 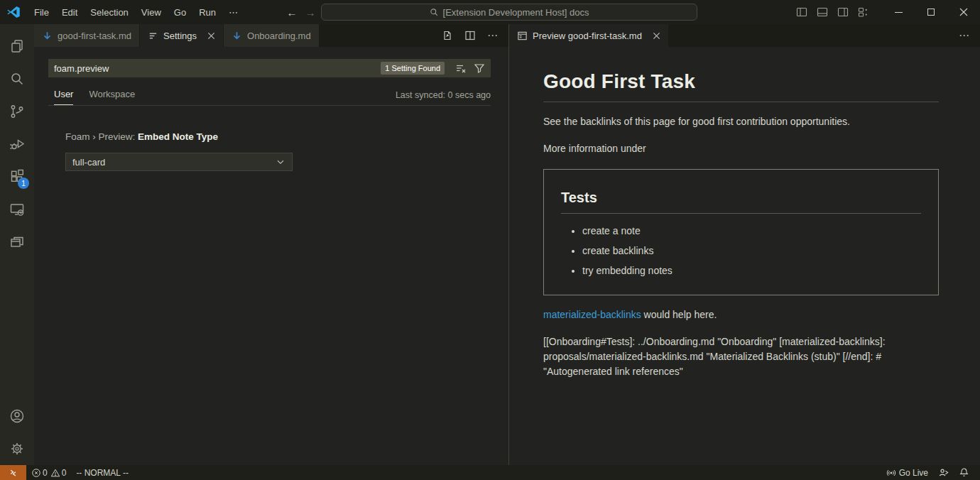 I want to click on remote-icon, so click(x=13, y=473).